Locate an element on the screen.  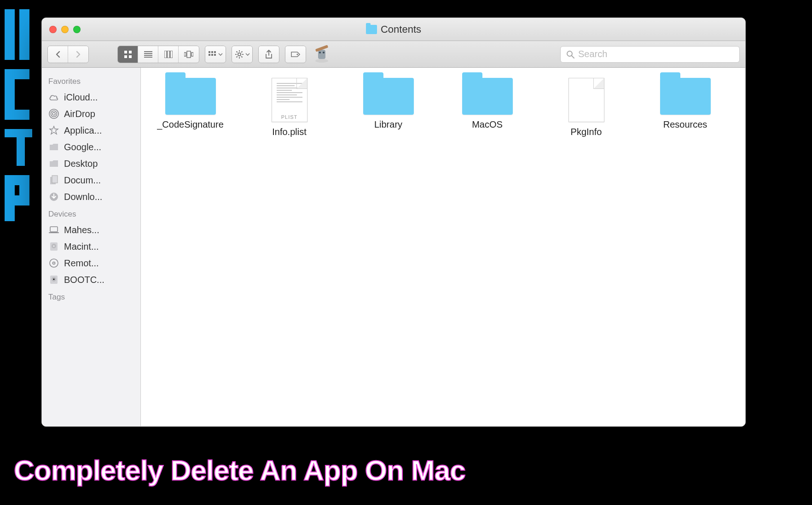
documents-icon is located at coordinates (54, 180).